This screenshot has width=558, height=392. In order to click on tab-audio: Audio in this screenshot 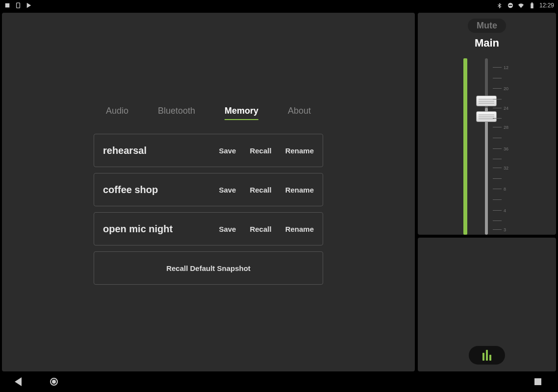, I will do `click(117, 113)`.